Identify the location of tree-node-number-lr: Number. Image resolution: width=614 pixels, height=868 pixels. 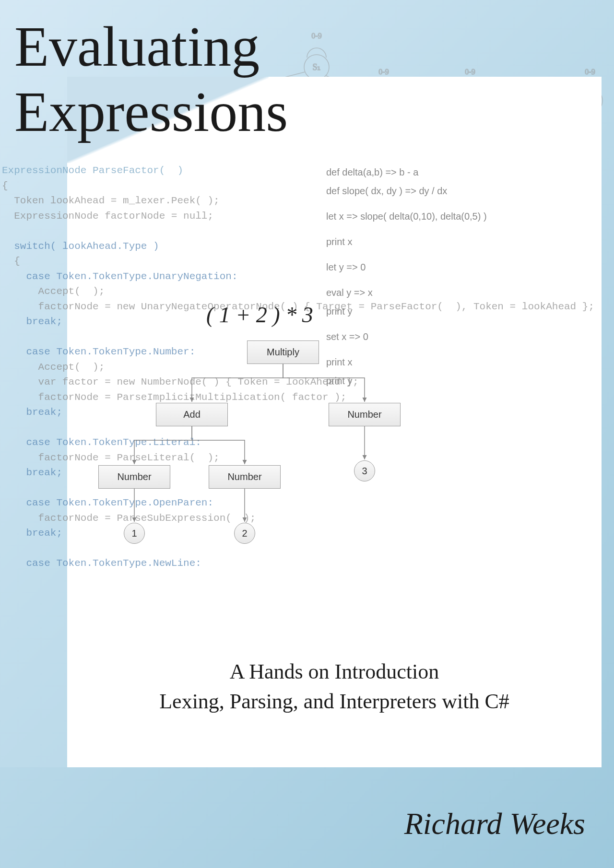
(245, 477).